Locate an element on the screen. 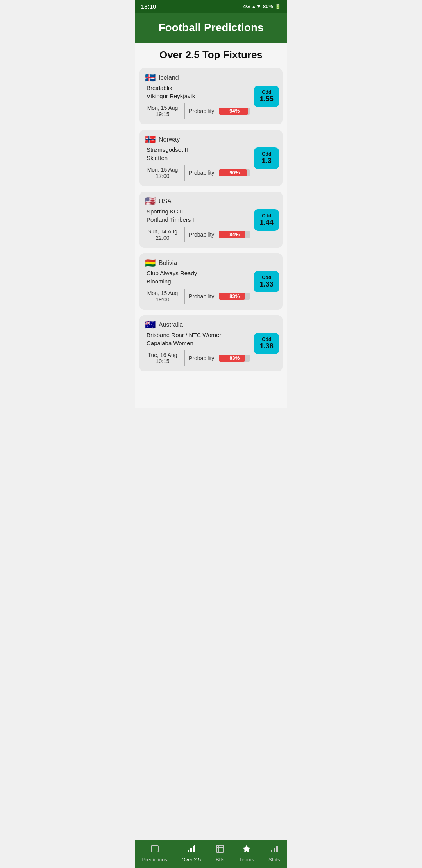 This screenshot has height=868, width=422. probability-section: Probability: 90% is located at coordinates (220, 173).